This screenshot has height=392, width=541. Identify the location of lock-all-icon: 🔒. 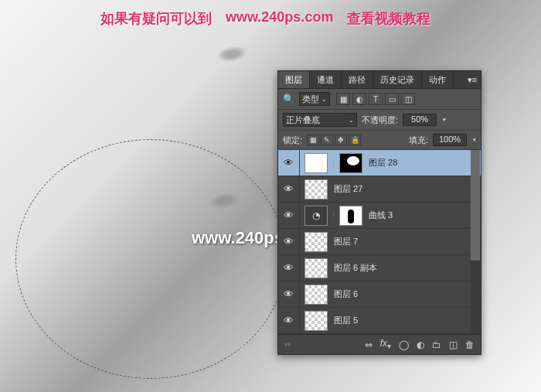
(355, 140).